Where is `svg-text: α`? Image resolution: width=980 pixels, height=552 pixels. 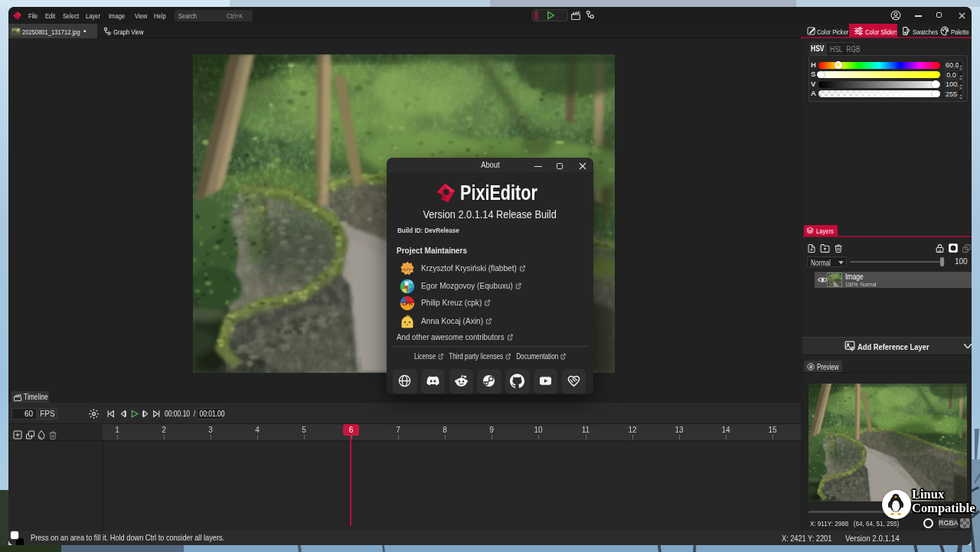 svg-text: α is located at coordinates (940, 250).